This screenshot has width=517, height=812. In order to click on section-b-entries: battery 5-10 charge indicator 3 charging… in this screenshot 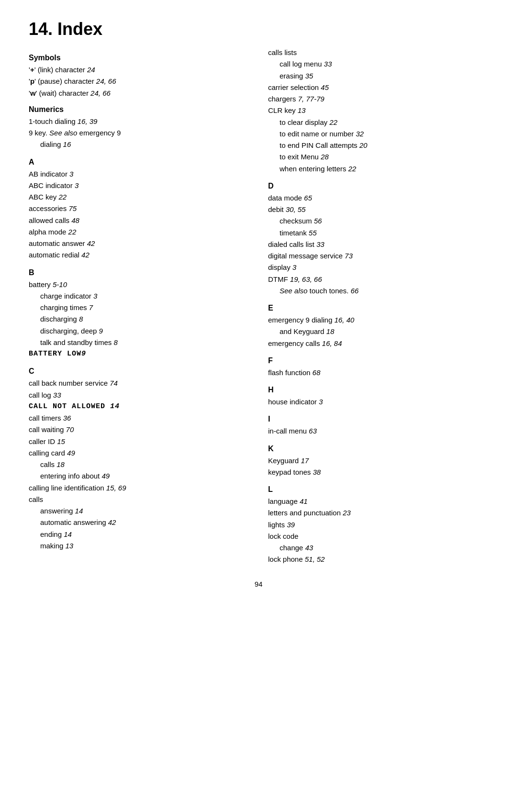, I will do `click(139, 320)`.